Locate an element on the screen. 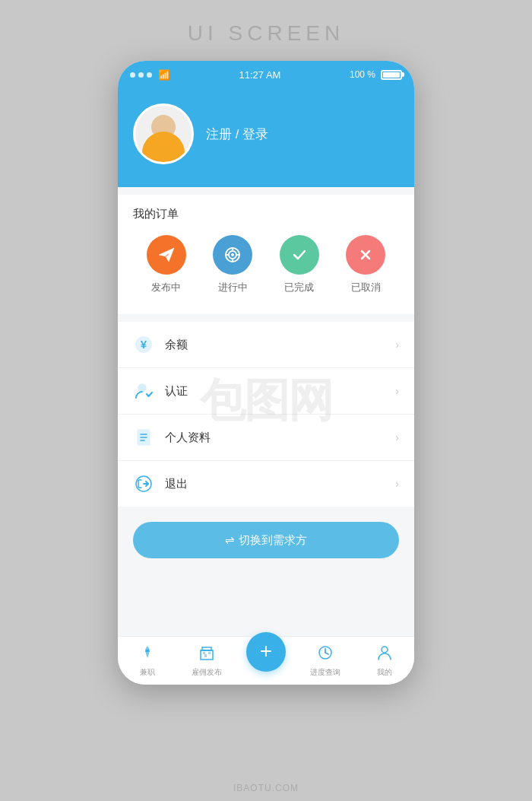 The width and height of the screenshot is (532, 801). battery-icon is located at coordinates (391, 75).